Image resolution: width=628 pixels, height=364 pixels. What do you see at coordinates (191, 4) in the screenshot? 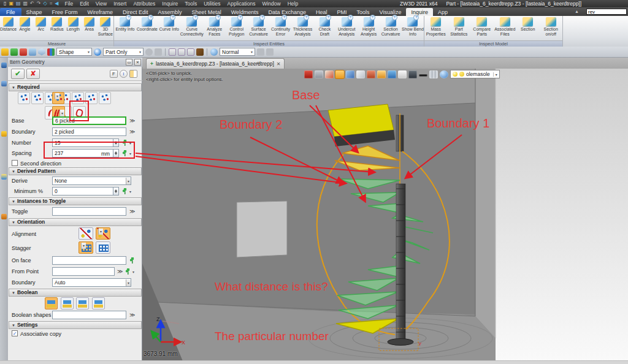
I see `menu-item: Tools` at bounding box center [191, 4].